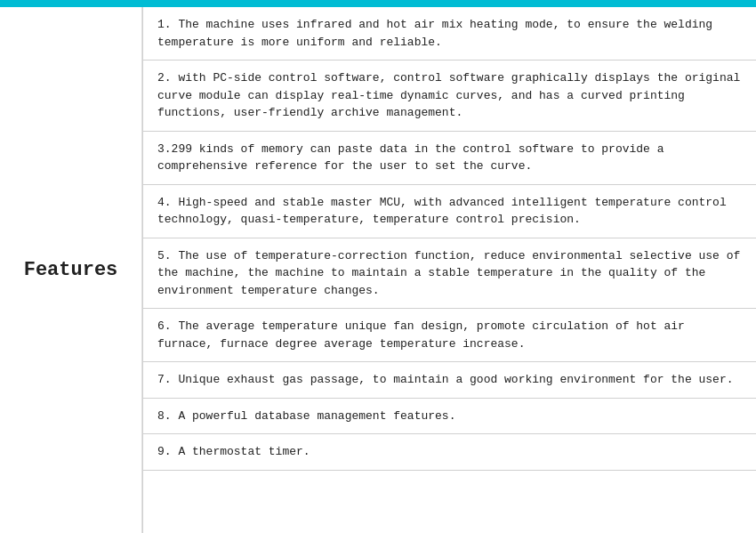  What do you see at coordinates (450, 274) in the screenshot?
I see `feature-row: 5. The use of temperature-correction fun…` at bounding box center [450, 274].